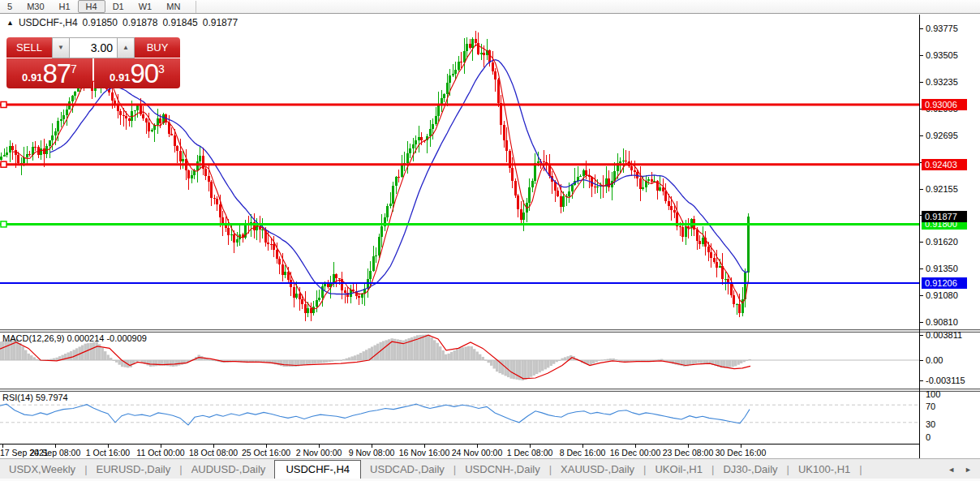 This screenshot has width=980, height=481. What do you see at coordinates (942, 55) in the screenshot?
I see `price-tick-label: 0.93505` at bounding box center [942, 55].